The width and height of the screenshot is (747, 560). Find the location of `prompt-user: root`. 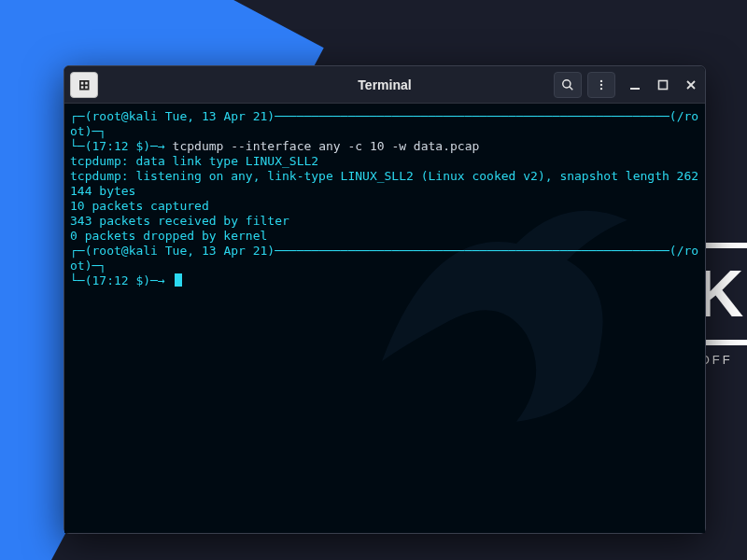

prompt-user: root is located at coordinates (106, 116).